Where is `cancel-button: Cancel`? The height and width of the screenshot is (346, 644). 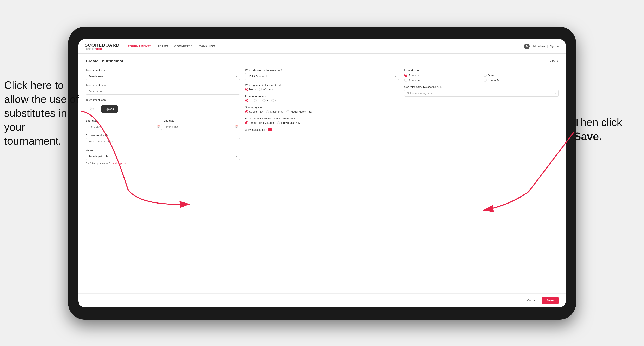 cancel-button: Cancel is located at coordinates (532, 301).